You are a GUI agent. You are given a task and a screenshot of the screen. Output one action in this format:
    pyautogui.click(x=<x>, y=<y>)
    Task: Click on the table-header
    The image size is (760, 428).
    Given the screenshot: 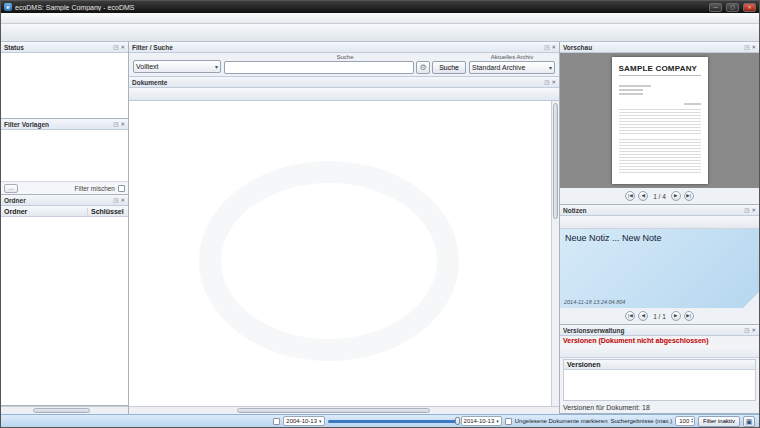 What is the action you would take?
    pyautogui.click(x=344, y=94)
    